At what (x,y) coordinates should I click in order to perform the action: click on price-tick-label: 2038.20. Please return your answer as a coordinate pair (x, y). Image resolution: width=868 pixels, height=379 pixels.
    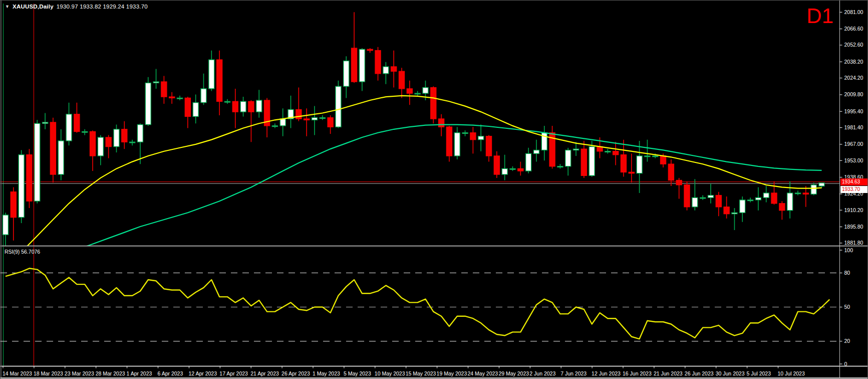
    Looking at the image, I should click on (854, 62).